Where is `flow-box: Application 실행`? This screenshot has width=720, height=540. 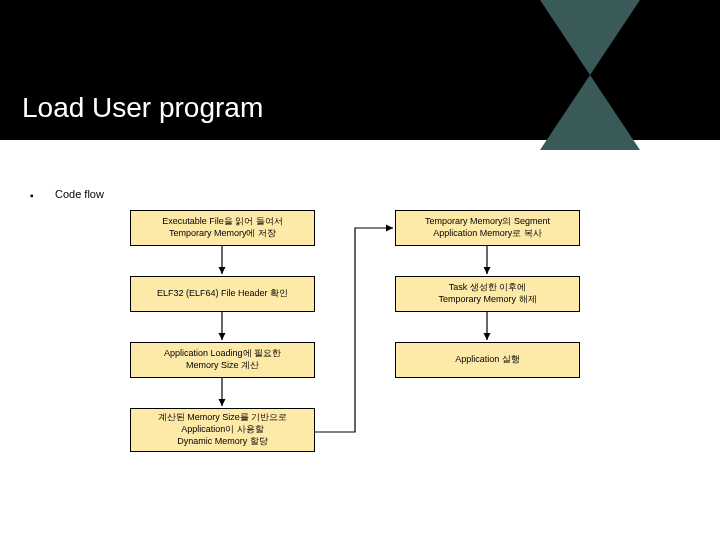
flow-box: Application 실행 is located at coordinates (488, 360).